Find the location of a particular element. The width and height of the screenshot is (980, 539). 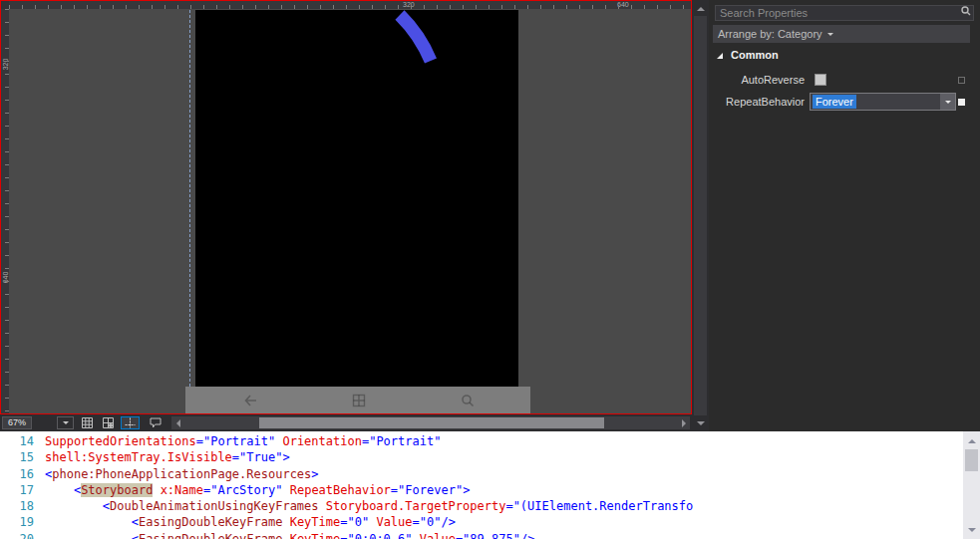

line-number: 17 is located at coordinates (17, 490).